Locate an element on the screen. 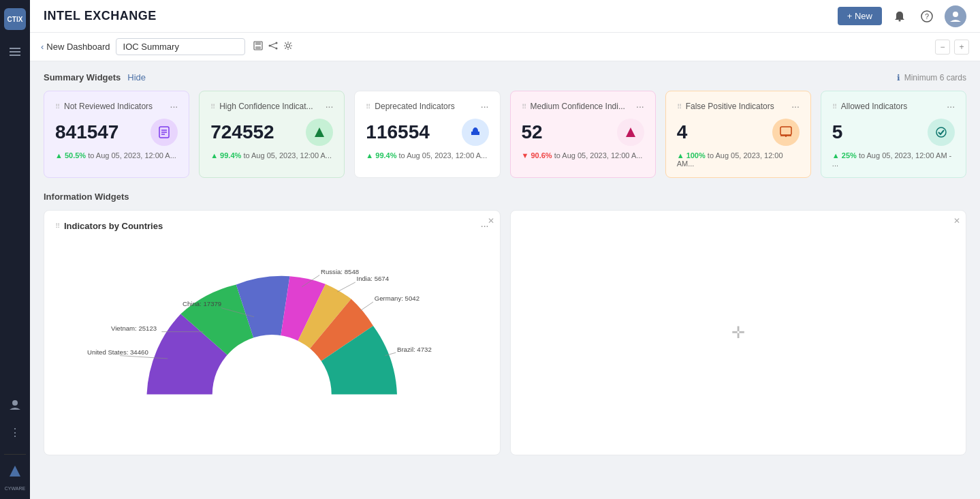 The width and height of the screenshot is (980, 499). widget-title-row-high-confidence: ⠿ High Confidence Indicat... is located at coordinates (262, 106).